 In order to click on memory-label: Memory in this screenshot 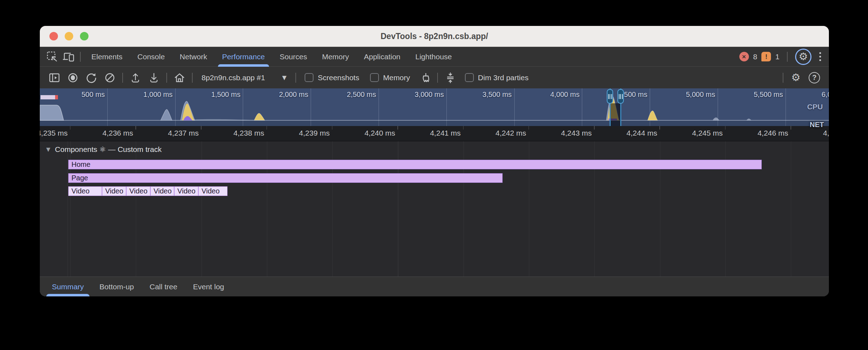, I will do `click(397, 78)`.